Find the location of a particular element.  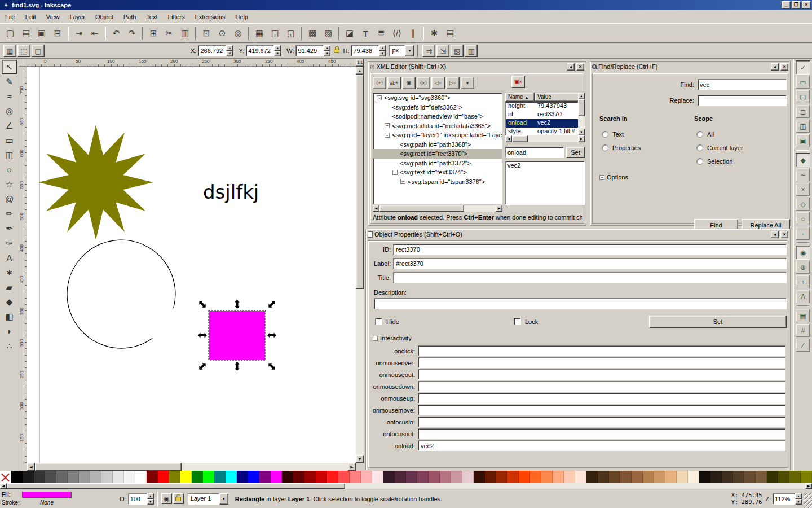

title-input is located at coordinates (590, 278).